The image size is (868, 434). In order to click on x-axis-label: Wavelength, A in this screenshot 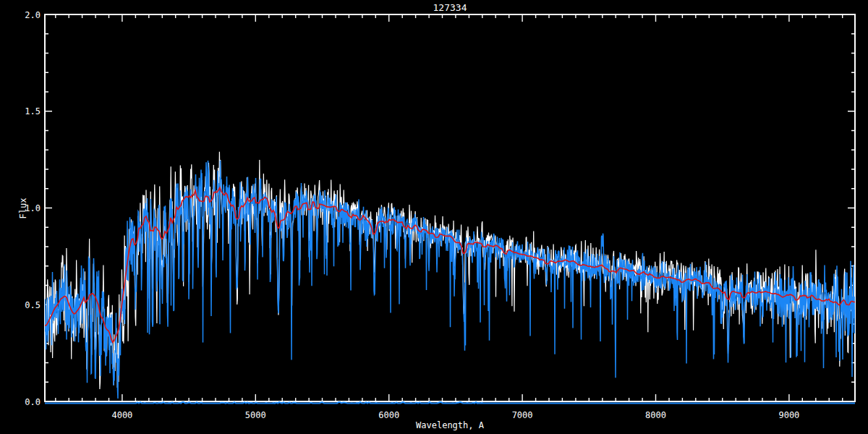, I will do `click(450, 425)`.